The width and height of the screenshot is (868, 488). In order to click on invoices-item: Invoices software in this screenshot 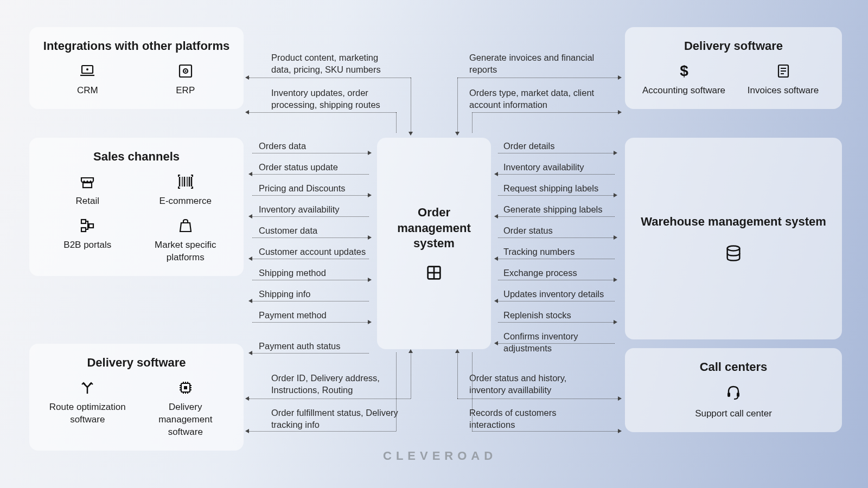, I will do `click(783, 80)`.